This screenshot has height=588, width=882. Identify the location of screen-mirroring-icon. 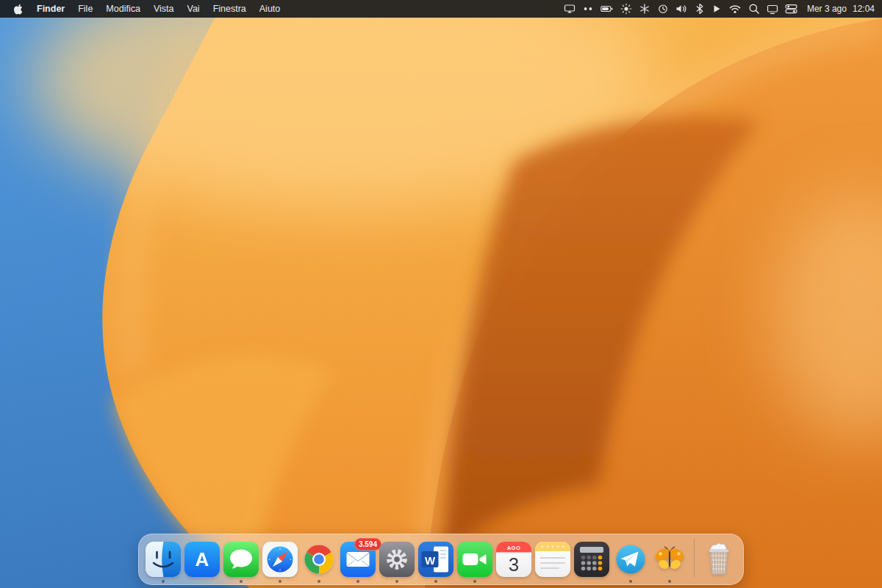
(570, 9).